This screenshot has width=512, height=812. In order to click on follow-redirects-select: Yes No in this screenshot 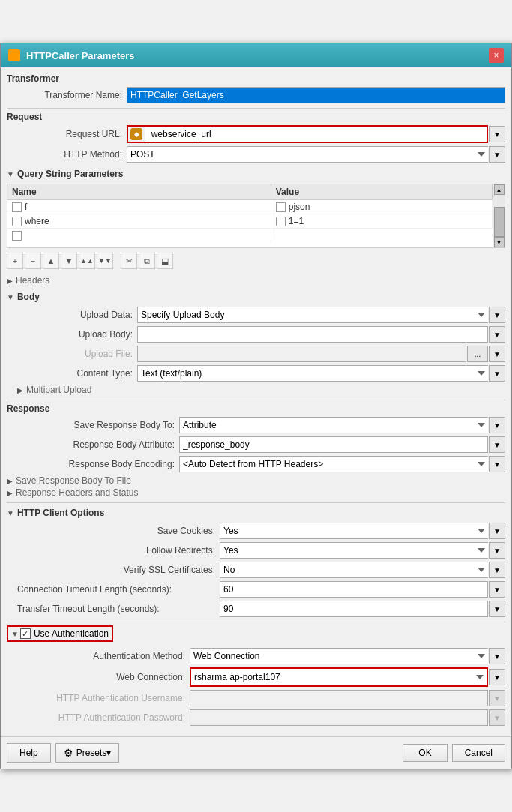, I will do `click(354, 550)`.